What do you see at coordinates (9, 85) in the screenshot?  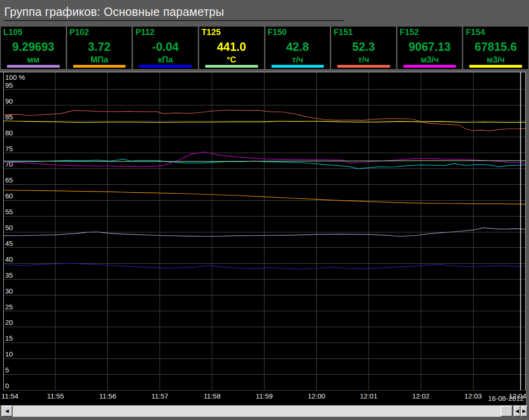 I see `svg-text: 95` at bounding box center [9, 85].